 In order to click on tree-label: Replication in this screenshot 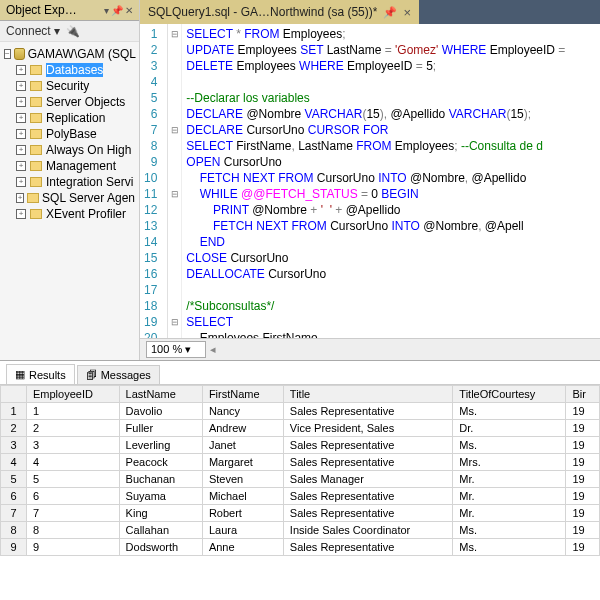, I will do `click(76, 118)`.